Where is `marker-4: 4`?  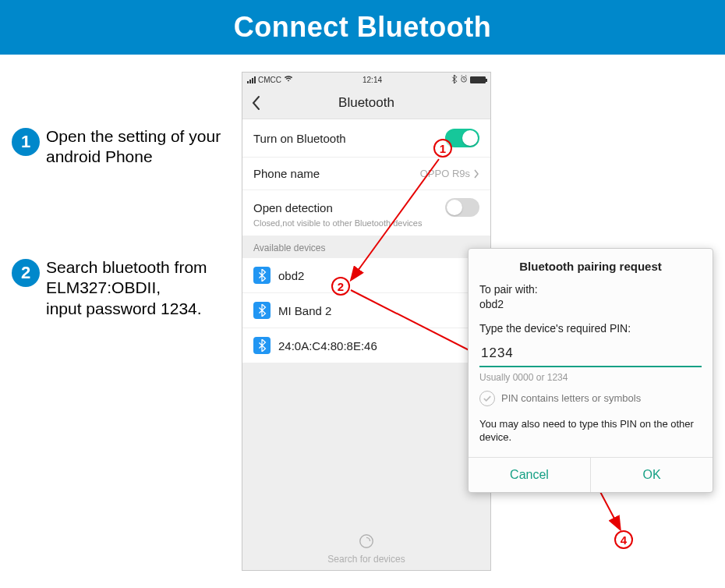 marker-4: 4 is located at coordinates (624, 540).